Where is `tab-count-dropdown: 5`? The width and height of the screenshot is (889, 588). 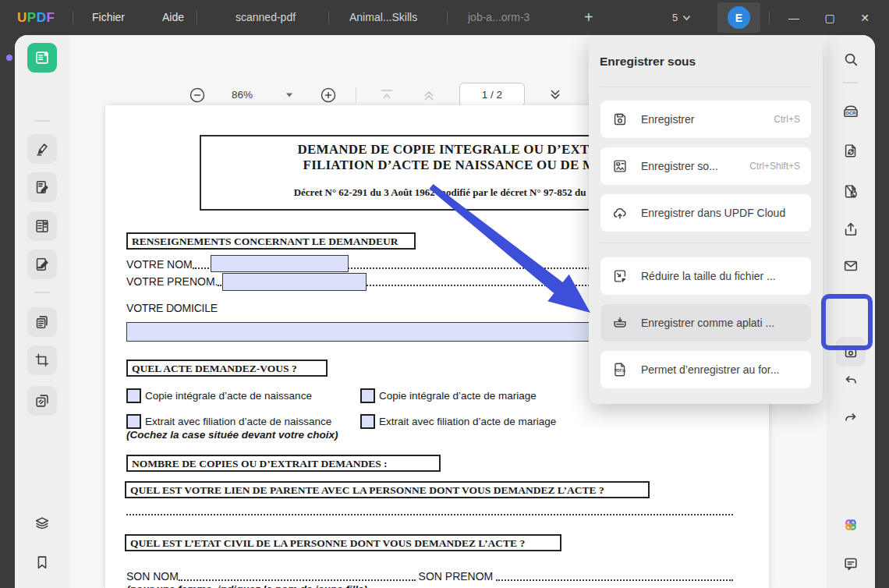 tab-count-dropdown: 5 is located at coordinates (682, 17).